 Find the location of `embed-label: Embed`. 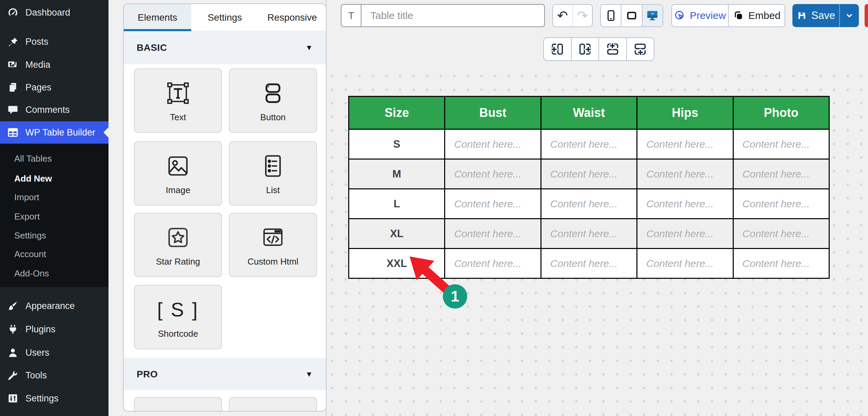

embed-label: Embed is located at coordinates (764, 16).